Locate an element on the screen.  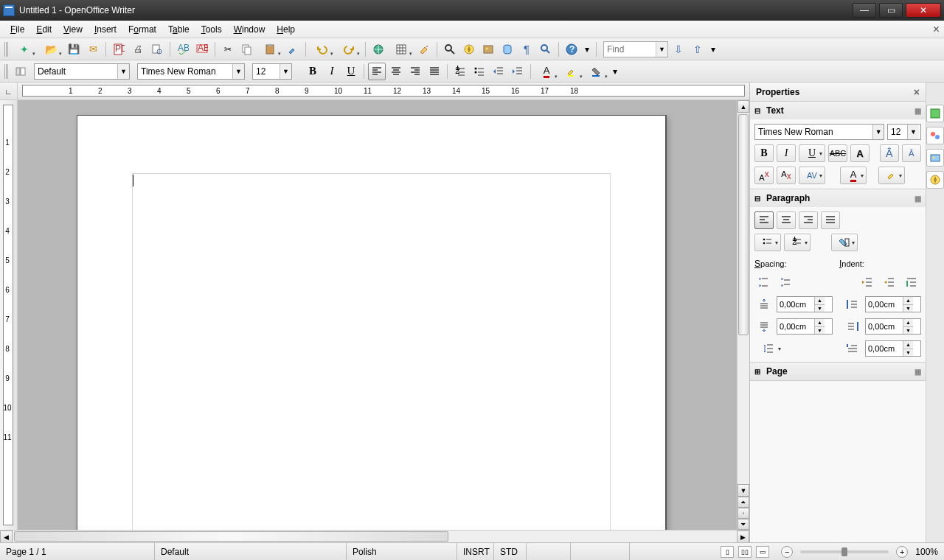
prev-page-button: ⏶ is located at coordinates (743, 503).